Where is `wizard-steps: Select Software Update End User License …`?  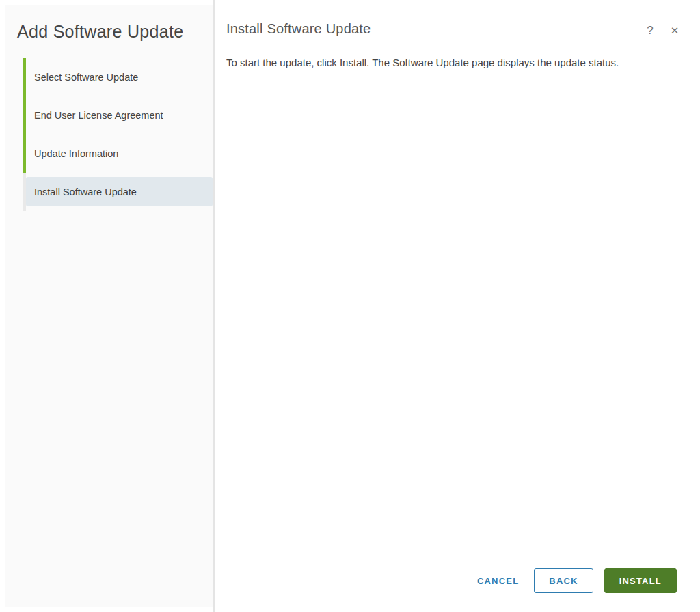 wizard-steps: Select Software Update End User License … is located at coordinates (118, 135).